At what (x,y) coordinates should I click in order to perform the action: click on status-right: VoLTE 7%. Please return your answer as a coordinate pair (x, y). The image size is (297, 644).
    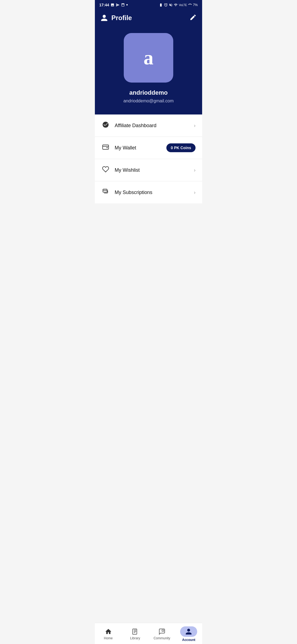
    Looking at the image, I should click on (178, 5).